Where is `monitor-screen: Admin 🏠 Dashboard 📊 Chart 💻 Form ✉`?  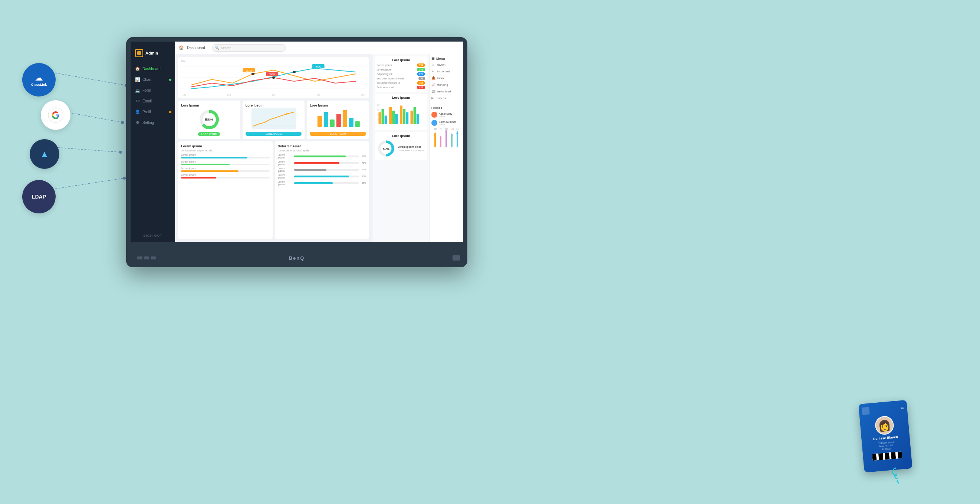
monitor-screen: Admin 🏠 Dashboard 📊 Chart 💻 Form ✉ is located at coordinates (297, 142).